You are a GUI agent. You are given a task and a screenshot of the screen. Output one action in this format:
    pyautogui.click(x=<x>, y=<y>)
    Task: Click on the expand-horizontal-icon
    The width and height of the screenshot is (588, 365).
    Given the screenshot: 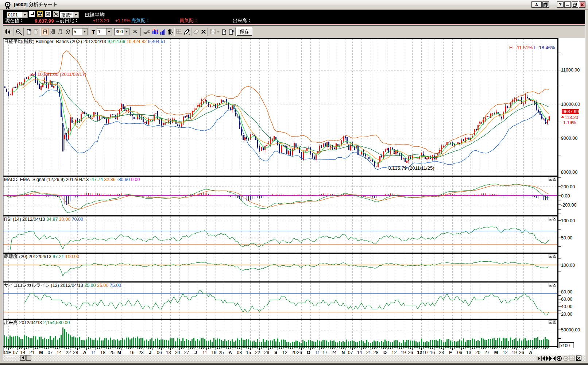 What is the action you would take?
    pyautogui.click(x=546, y=358)
    